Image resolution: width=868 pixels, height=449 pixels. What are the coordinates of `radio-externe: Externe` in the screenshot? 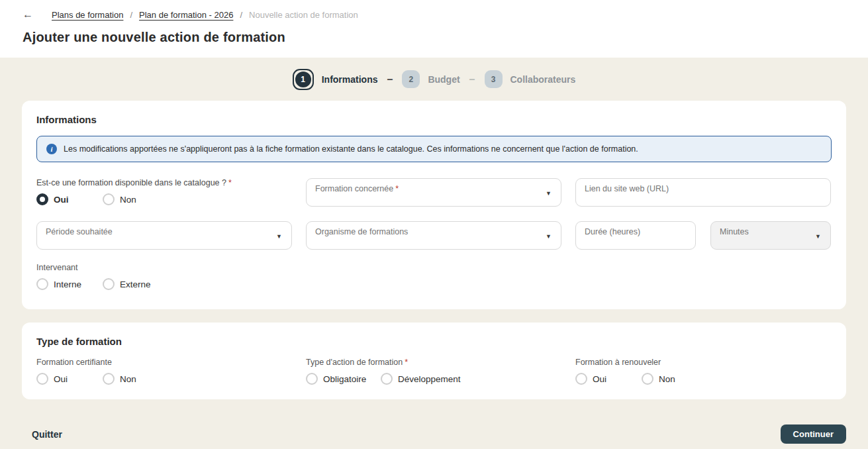 It's located at (136, 284).